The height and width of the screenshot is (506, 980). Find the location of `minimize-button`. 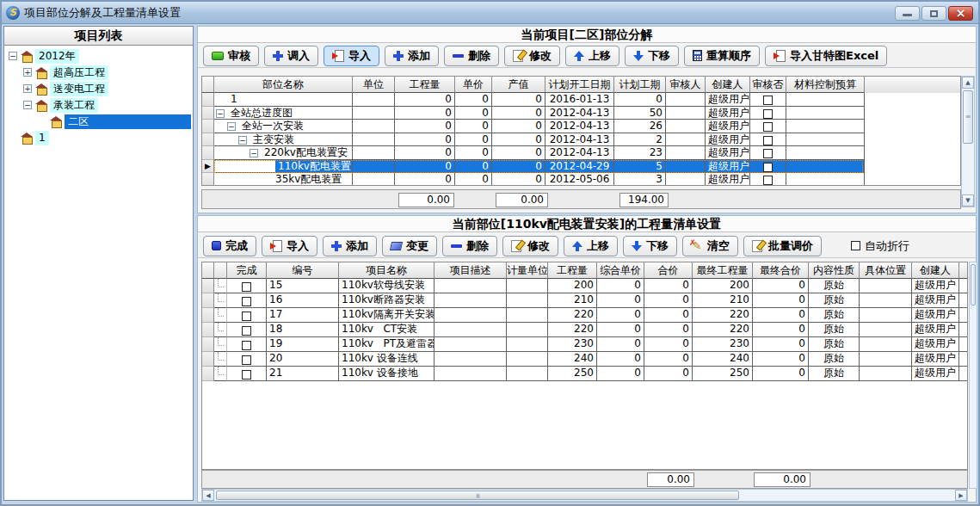

minimize-button is located at coordinates (907, 14).